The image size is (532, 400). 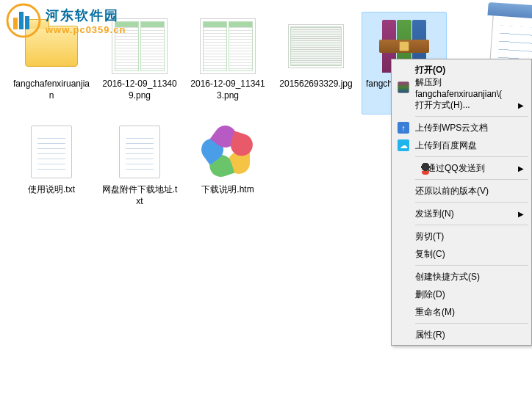 I want to click on menu-label: 还原以前的版本(V), so click(x=452, y=191).